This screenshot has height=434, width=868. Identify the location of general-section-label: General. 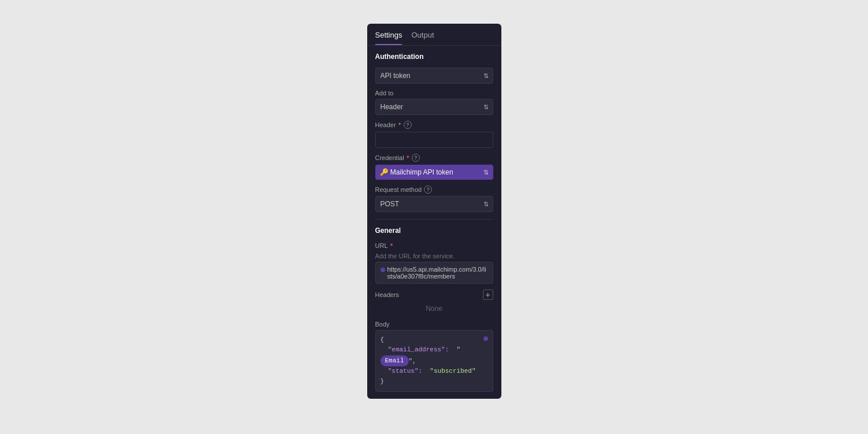
(434, 231).